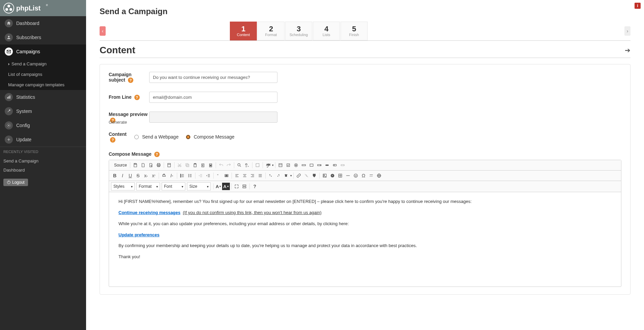 The height and width of the screenshot is (330, 644). What do you see at coordinates (135, 165) in the screenshot?
I see `save-icon` at bounding box center [135, 165].